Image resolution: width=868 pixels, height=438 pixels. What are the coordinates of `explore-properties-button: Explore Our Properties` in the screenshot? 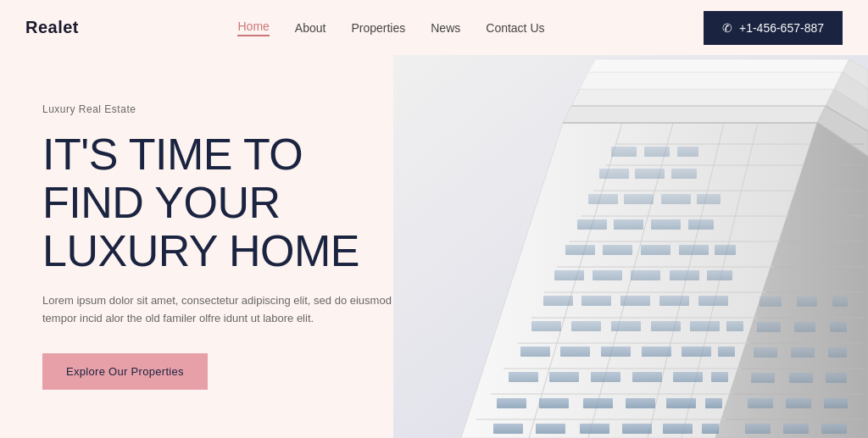 It's located at (125, 371).